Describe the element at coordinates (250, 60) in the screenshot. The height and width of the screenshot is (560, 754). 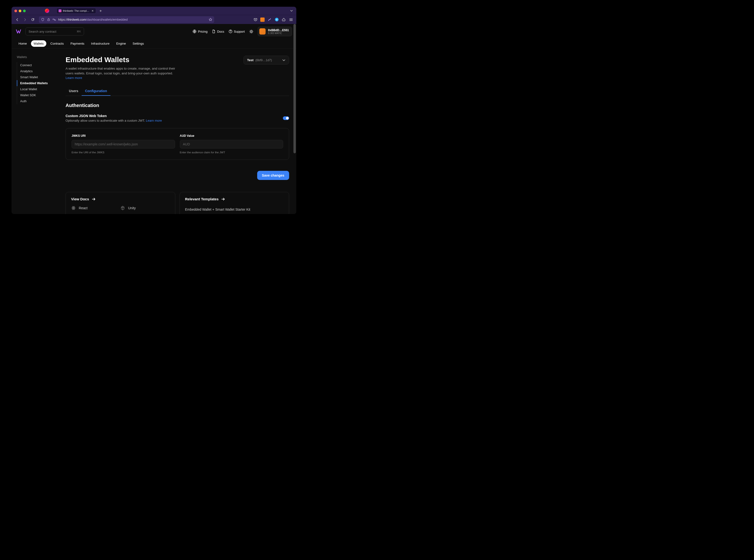
I see `project-name: Test` at that location.